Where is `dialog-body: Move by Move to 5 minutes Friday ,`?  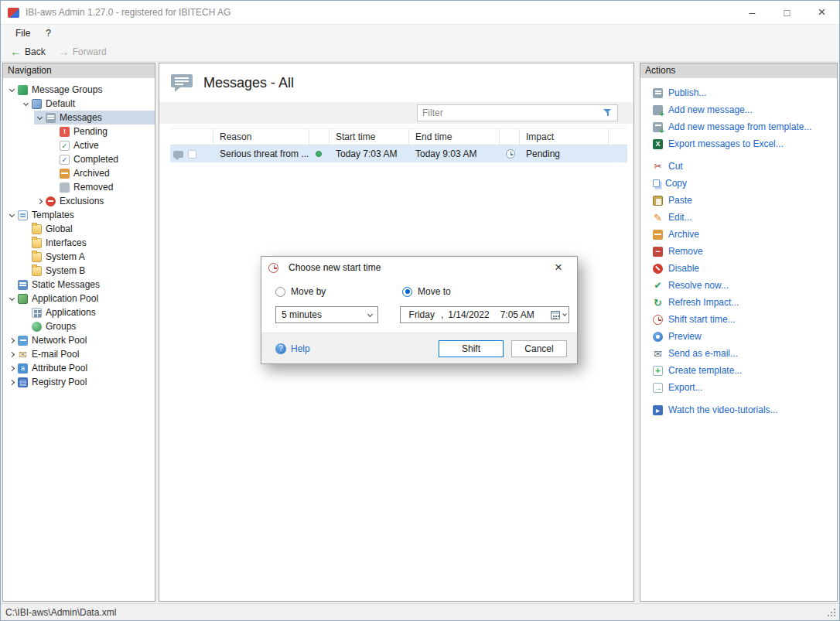 dialog-body: Move by Move to 5 minutes Friday , is located at coordinates (419, 305).